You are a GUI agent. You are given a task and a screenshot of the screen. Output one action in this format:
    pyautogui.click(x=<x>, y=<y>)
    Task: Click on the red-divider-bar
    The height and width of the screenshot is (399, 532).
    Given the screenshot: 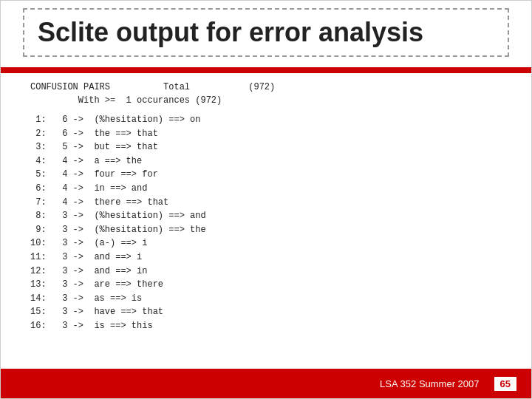 What is the action you would take?
    pyautogui.click(x=266, y=70)
    